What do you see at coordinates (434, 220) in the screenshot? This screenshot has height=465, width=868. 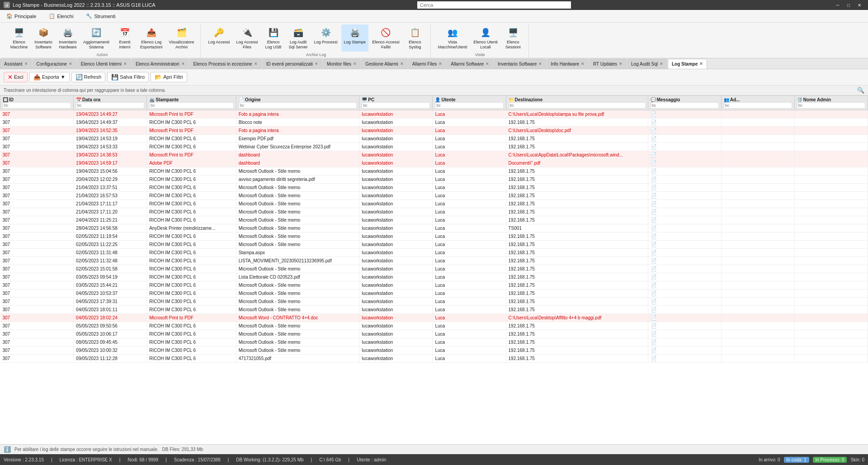 I see `table-row: 307 24/04/2023 11:25:21 RICOH IM C300 PC…` at bounding box center [434, 220].